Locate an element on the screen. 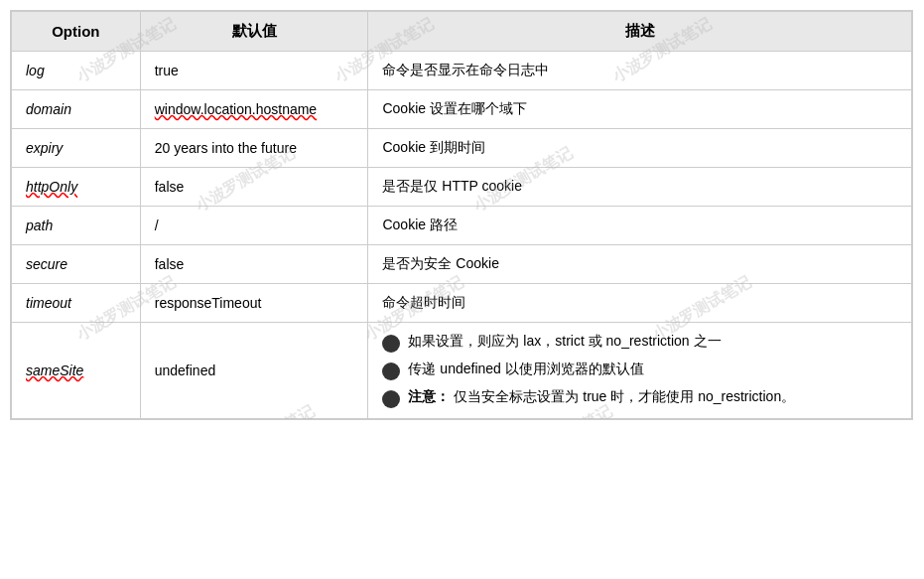  table-row: path/Cookie 路径 is located at coordinates (462, 226).